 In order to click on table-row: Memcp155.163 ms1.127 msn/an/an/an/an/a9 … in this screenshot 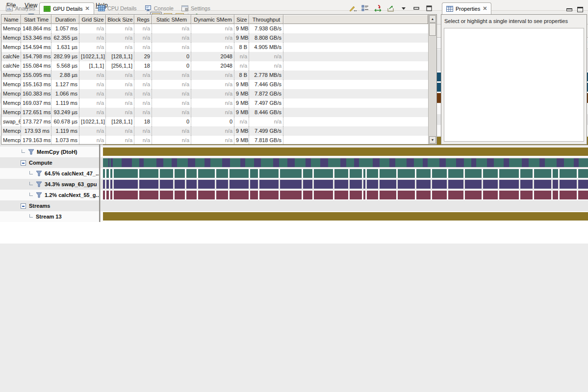, I will do `click(215, 84)`.